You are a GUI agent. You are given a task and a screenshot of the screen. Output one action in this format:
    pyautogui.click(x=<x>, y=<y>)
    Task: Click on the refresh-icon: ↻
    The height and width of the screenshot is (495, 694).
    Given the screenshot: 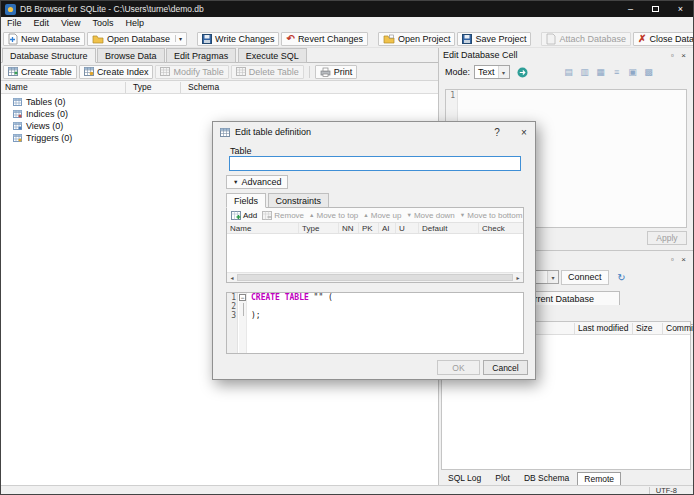 What is the action you would take?
    pyautogui.click(x=622, y=278)
    